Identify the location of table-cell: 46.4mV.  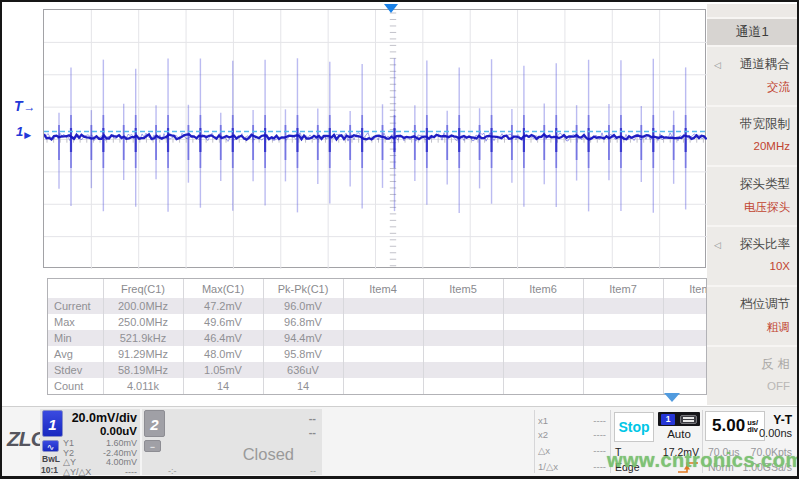
(223, 338).